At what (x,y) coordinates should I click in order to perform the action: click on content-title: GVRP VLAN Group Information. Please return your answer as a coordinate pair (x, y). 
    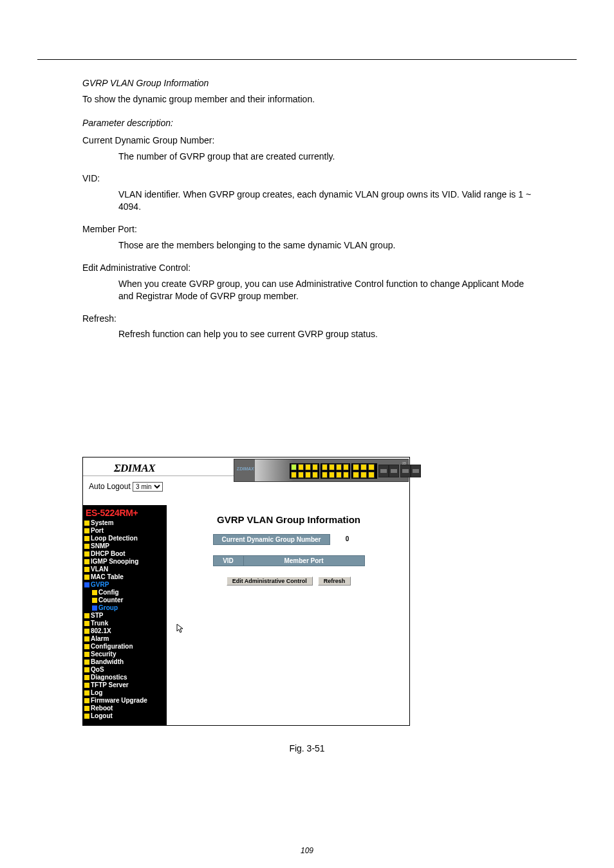
    Looking at the image, I should click on (288, 520).